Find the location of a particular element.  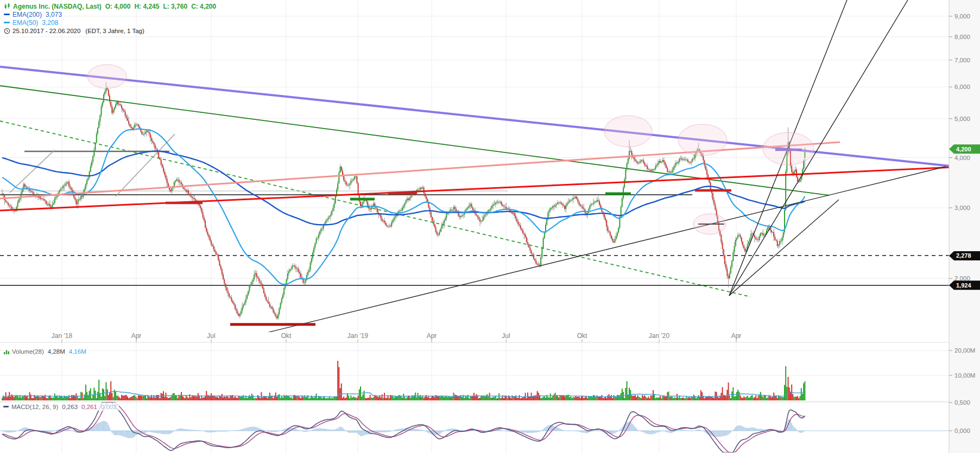

macd-label: MACD(12, 26, 9) is located at coordinates (35, 407).